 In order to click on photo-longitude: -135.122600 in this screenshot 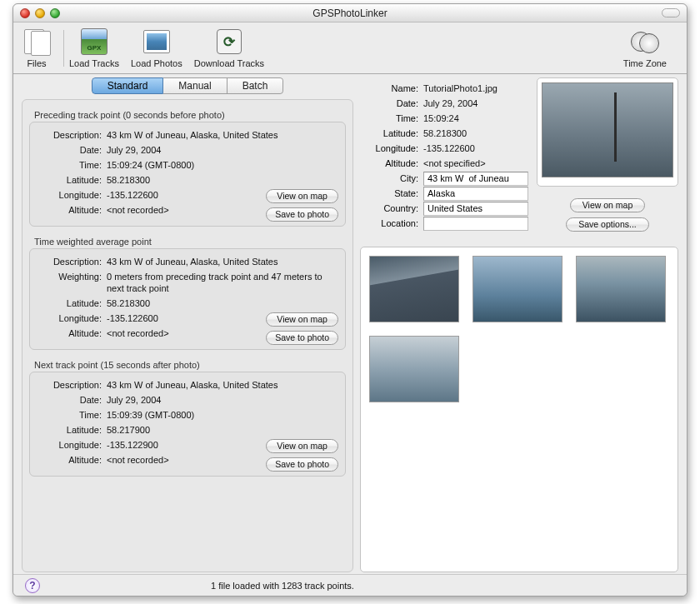, I will do `click(476, 148)`.